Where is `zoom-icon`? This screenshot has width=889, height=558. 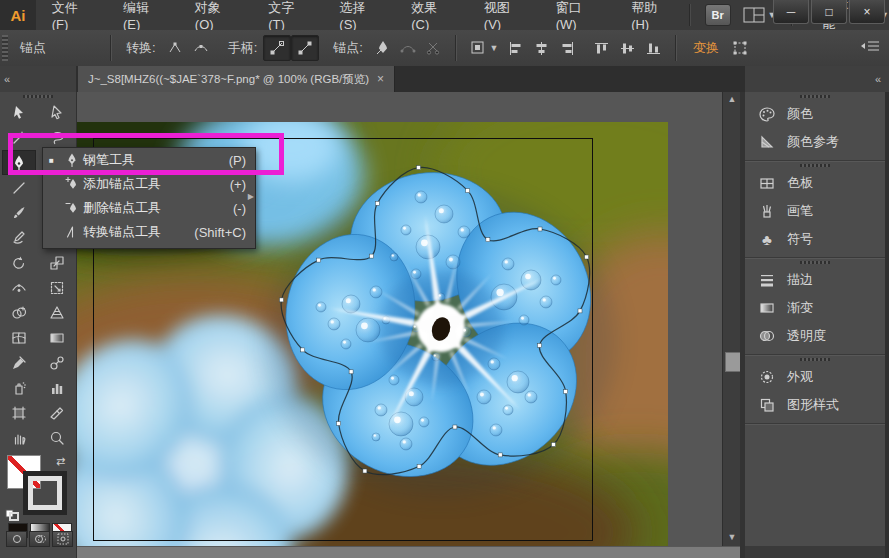
zoom-icon is located at coordinates (57, 438).